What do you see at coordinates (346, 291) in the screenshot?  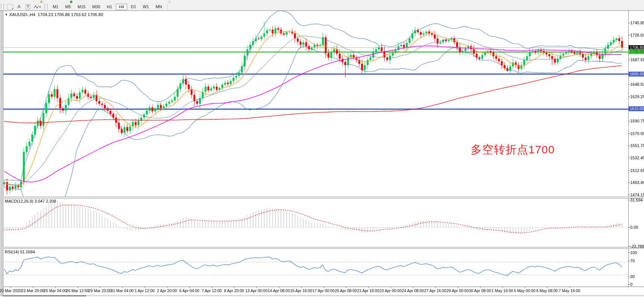 I see `time-axis-label: 20 Apr 08:00` at bounding box center [346, 291].